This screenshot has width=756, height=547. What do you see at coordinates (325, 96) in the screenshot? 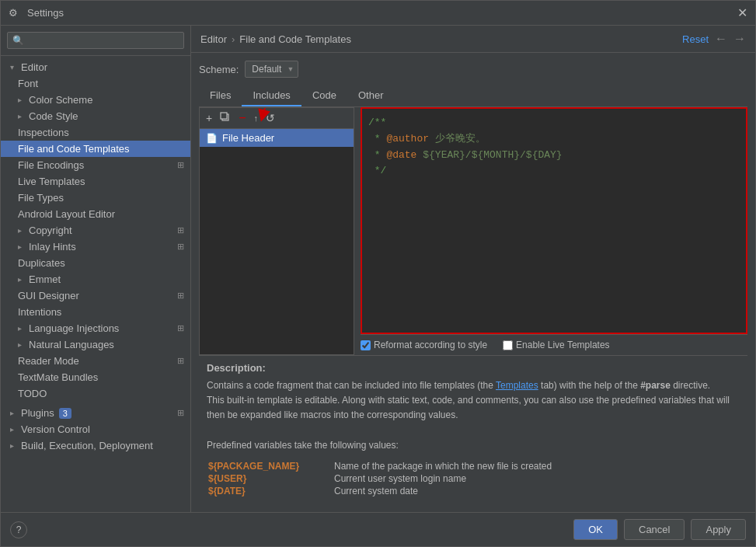
I see `tab-code: Code` at bounding box center [325, 96].